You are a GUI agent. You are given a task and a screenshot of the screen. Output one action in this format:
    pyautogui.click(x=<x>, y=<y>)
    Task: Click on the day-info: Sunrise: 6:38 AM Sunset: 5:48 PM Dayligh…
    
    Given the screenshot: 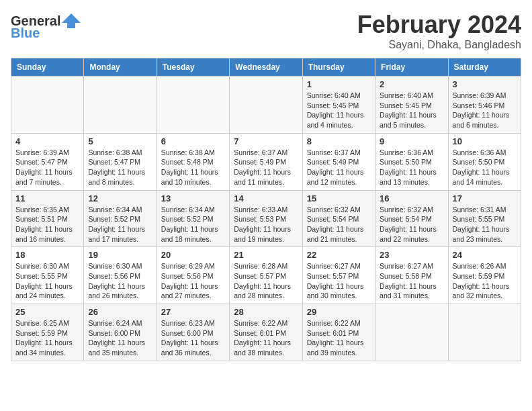 What is the action you would take?
    pyautogui.click(x=193, y=168)
    